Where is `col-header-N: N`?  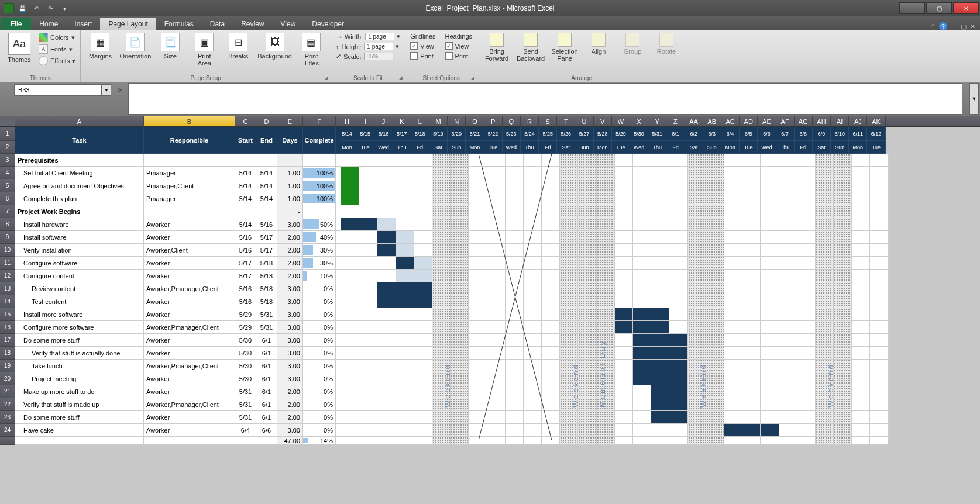
col-header-N: N is located at coordinates (456, 122).